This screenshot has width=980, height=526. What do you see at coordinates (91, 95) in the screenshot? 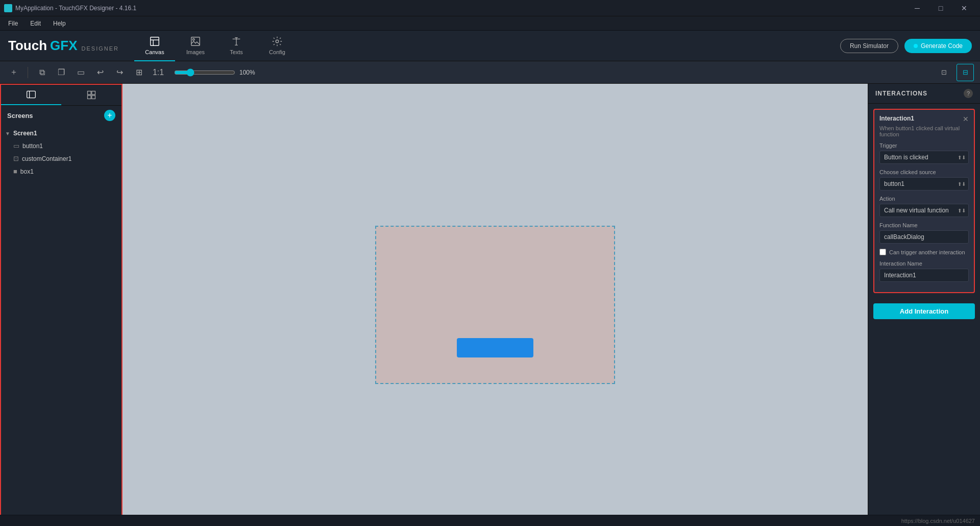
I see `sidebar-tab-components` at bounding box center [91, 95].